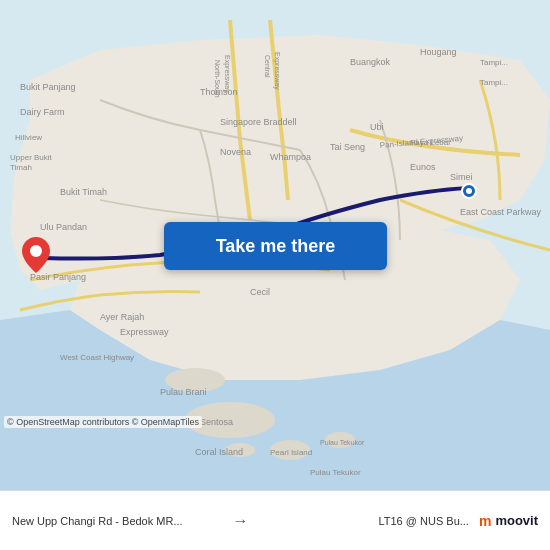 This screenshot has width=550, height=550. Describe the element at coordinates (32, 158) in the screenshot. I see `svg-text: Upper Bukit` at that location.